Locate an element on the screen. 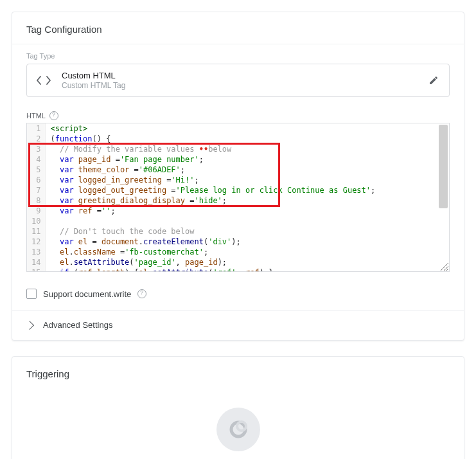 The image size is (476, 459). trigger-placeholder-icon is located at coordinates (238, 429).